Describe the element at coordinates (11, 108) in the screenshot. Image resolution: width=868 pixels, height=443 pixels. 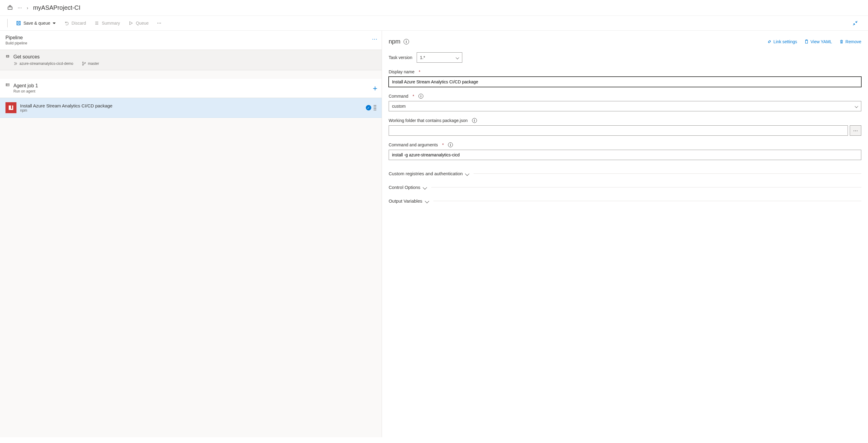
I see `npm-icon` at that location.